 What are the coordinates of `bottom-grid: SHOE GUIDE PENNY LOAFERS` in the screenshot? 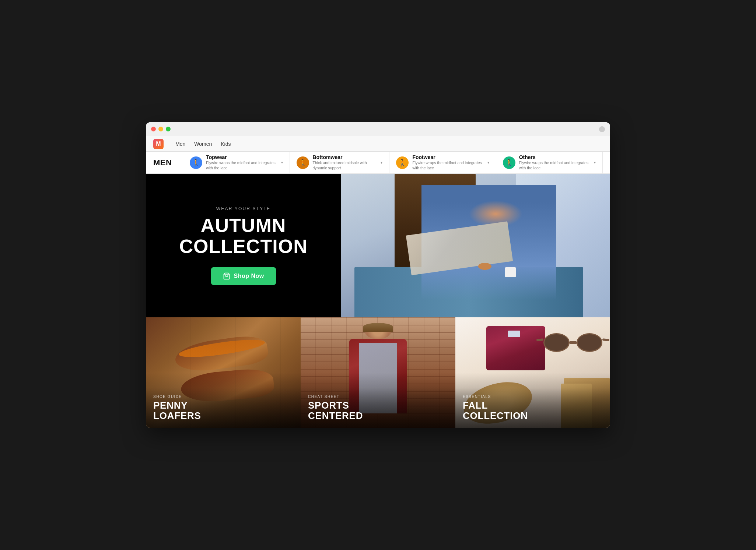 It's located at (378, 373).